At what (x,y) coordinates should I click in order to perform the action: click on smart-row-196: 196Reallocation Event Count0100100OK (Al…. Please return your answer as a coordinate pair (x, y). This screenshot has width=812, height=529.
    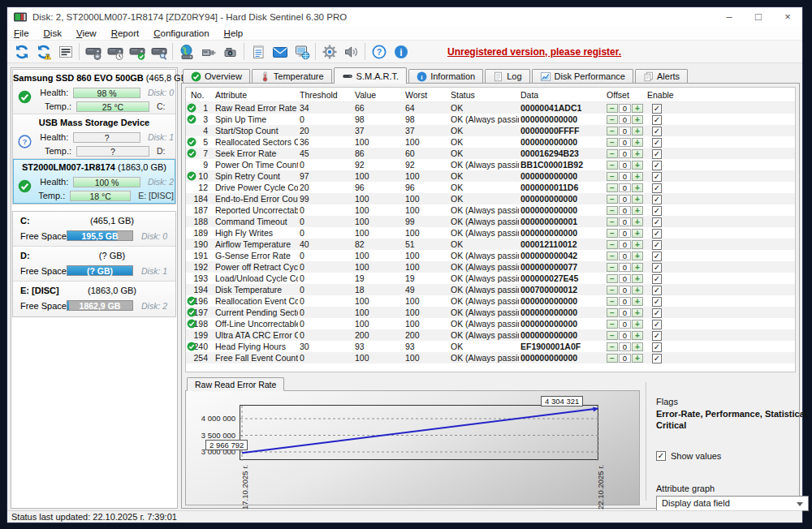
    Looking at the image, I should click on (490, 301).